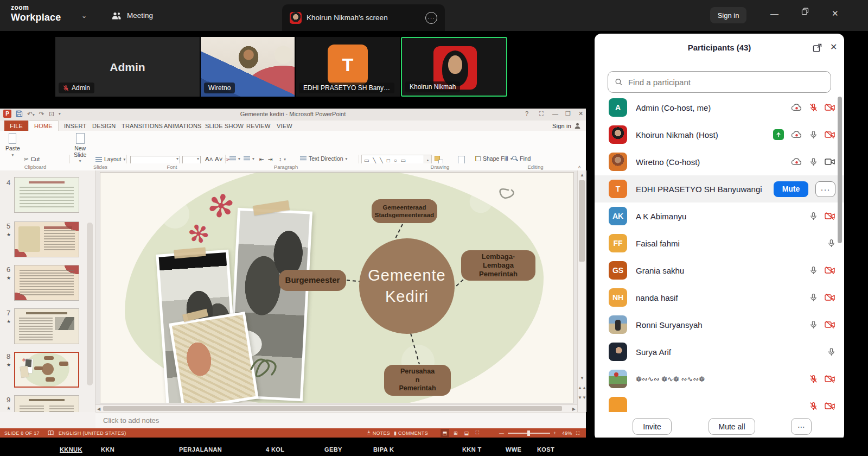  I want to click on participant-row-partial, so click(719, 402).